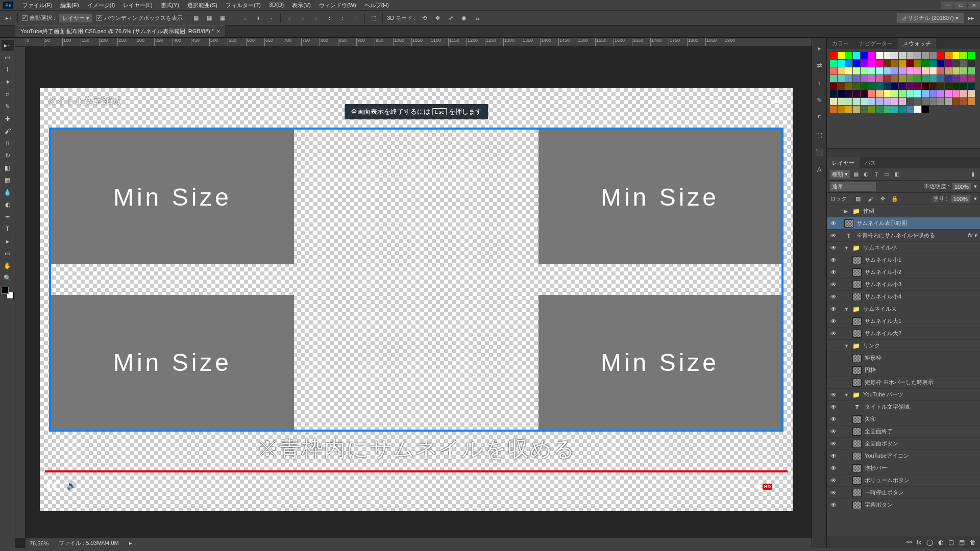 The width and height of the screenshot is (980, 551). I want to click on expand-toggle: ▶, so click(847, 211).